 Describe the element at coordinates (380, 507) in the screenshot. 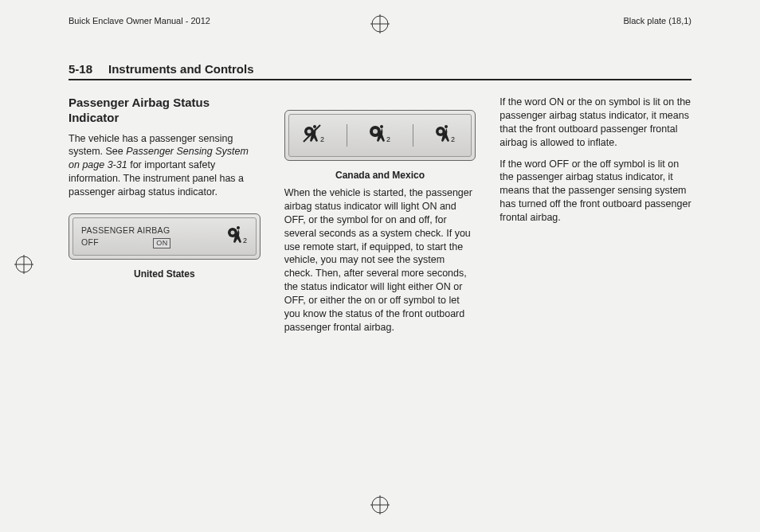

I see `crop-mark-bottom` at that location.